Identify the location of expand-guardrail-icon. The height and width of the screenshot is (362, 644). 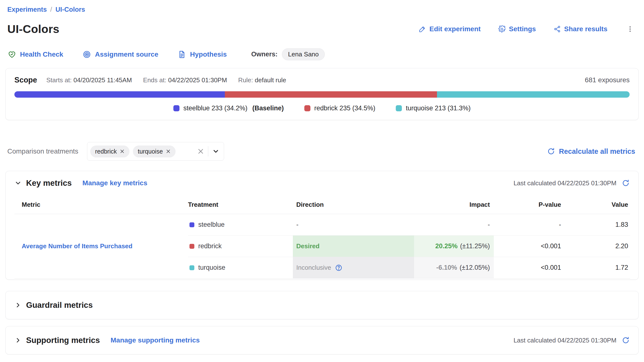
(18, 305).